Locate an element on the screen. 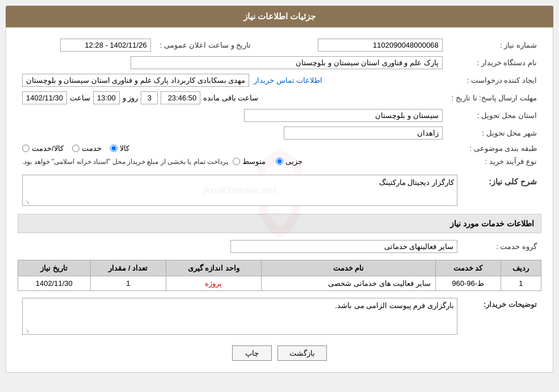  deadline-label: مهلت ارسال پاسخ: تا تاریخ : is located at coordinates (494, 98).